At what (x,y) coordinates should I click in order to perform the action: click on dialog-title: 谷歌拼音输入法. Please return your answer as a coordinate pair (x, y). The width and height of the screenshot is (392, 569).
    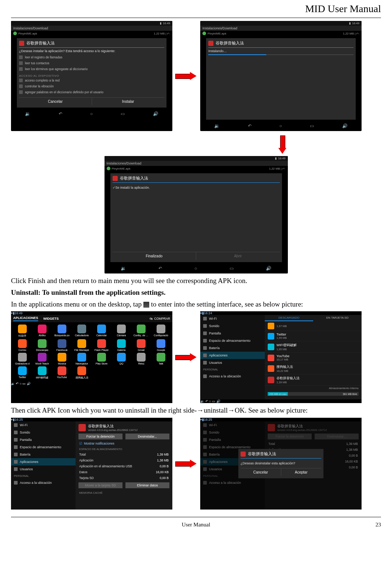
    Looking at the image, I should click on (262, 454).